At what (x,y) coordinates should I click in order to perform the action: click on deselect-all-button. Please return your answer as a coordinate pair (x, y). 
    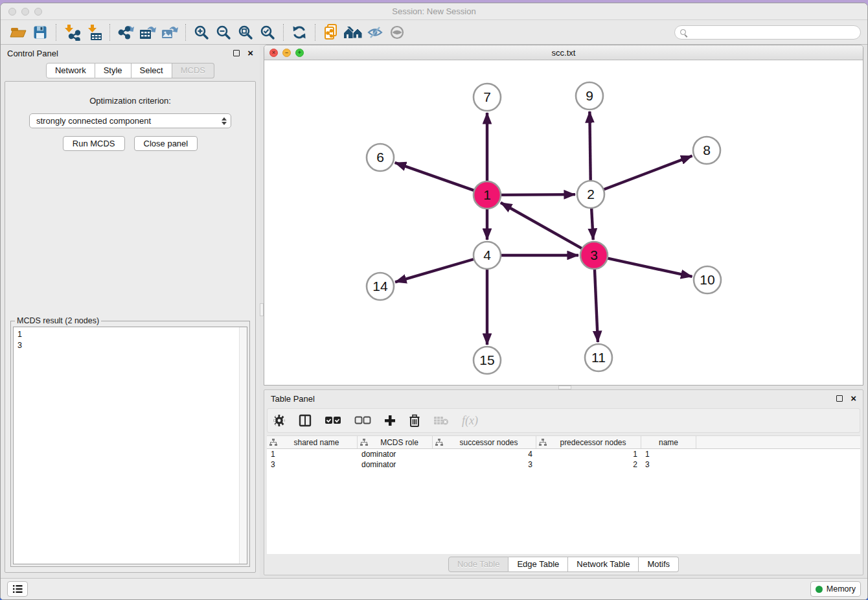
    Looking at the image, I should click on (363, 421).